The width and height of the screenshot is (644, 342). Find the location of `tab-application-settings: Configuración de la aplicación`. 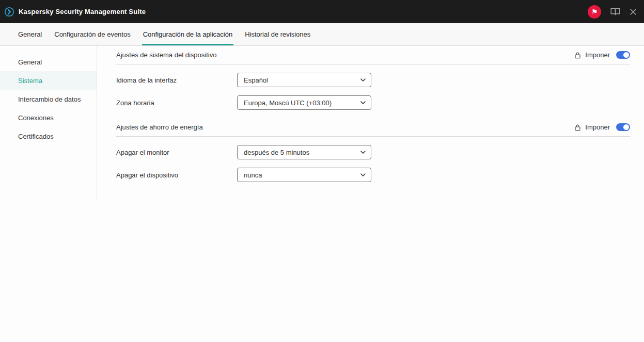

tab-application-settings: Configuración de la aplicación is located at coordinates (188, 34).